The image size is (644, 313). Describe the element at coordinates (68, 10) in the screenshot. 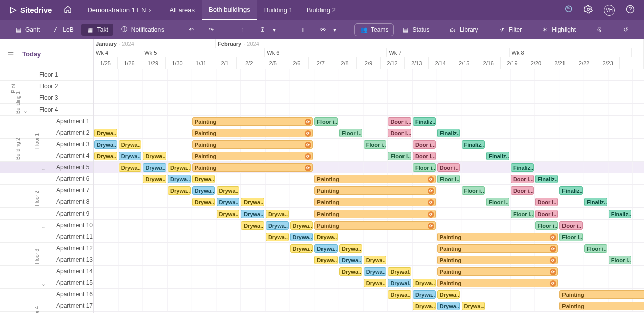

I see `home-icon` at that location.